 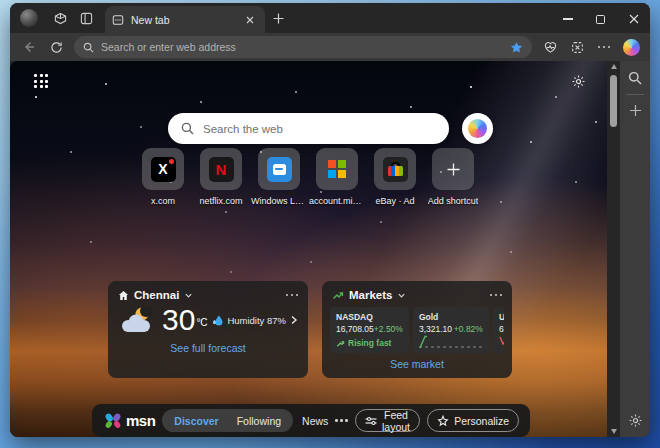 What do you see at coordinates (183, 20) in the screenshot?
I see `tab-title: New tab` at bounding box center [183, 20].